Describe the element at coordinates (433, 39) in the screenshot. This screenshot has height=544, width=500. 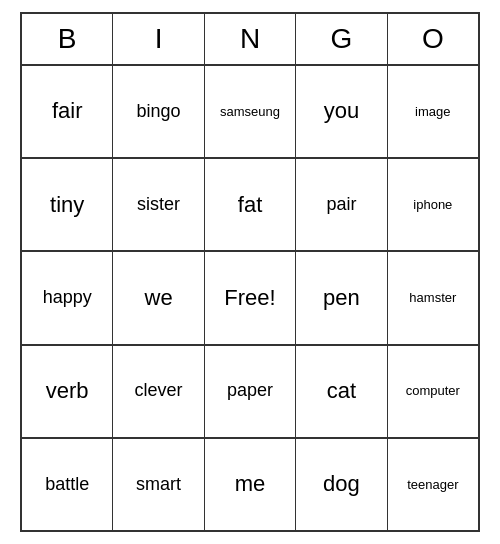
I see `header-letter-o: O` at that location.